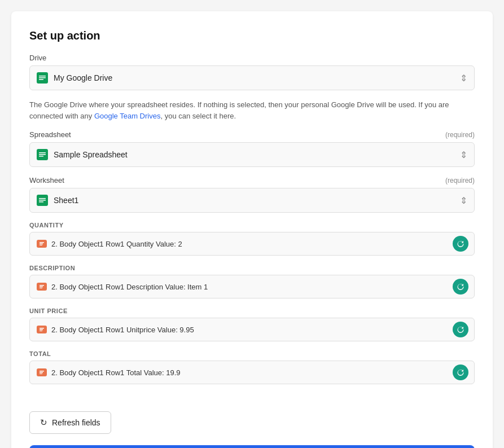  Describe the element at coordinates (123, 330) in the screenshot. I see `mapped-field-value-2: 2. Body Object1 Row1 Unitprice Value: 9.…` at that location.